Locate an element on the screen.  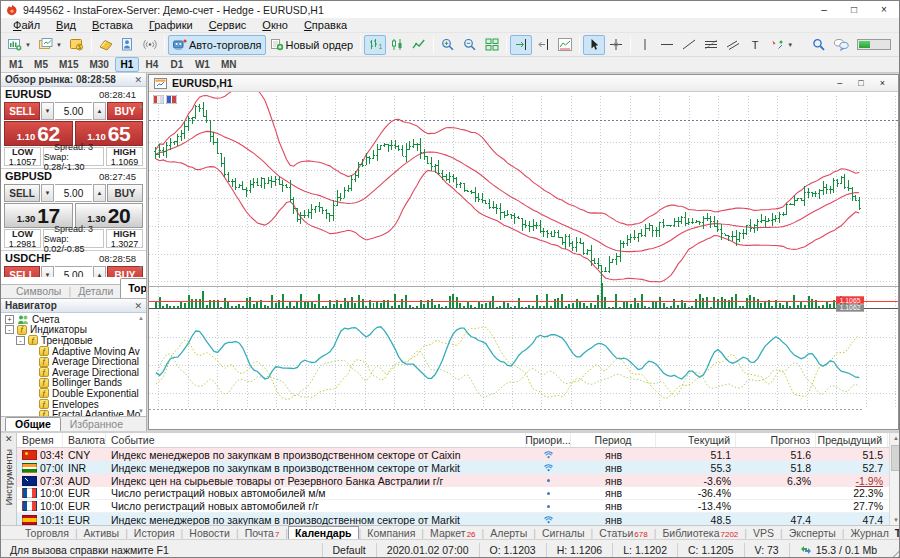
menu-item-2: Вставка is located at coordinates (112, 25).